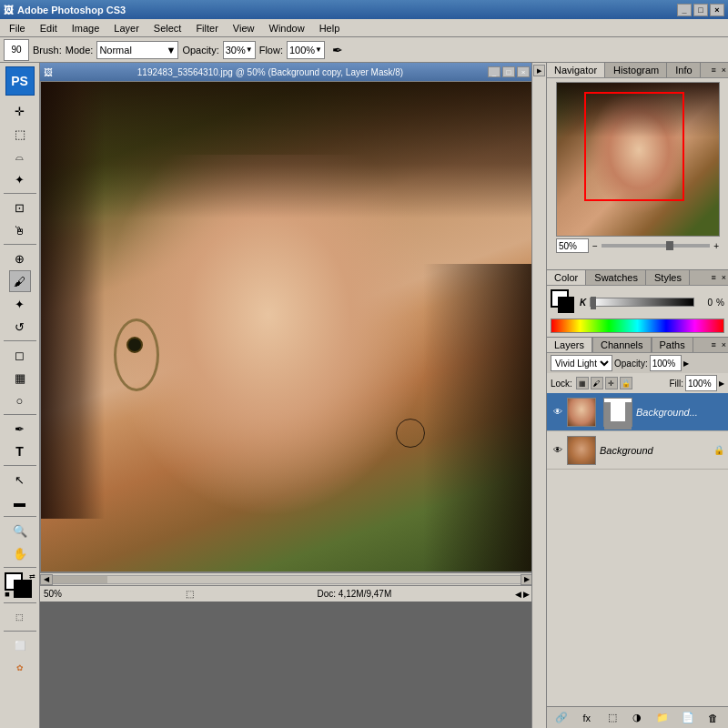  Describe the element at coordinates (20, 531) in the screenshot. I see `zoom-tool: 🔍` at that location.